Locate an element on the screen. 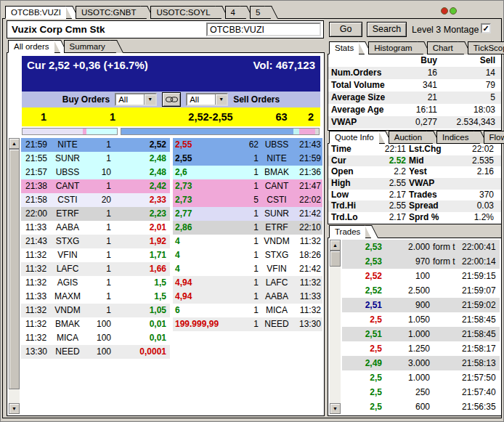  ask-price: 2,73 is located at coordinates (192, 200).